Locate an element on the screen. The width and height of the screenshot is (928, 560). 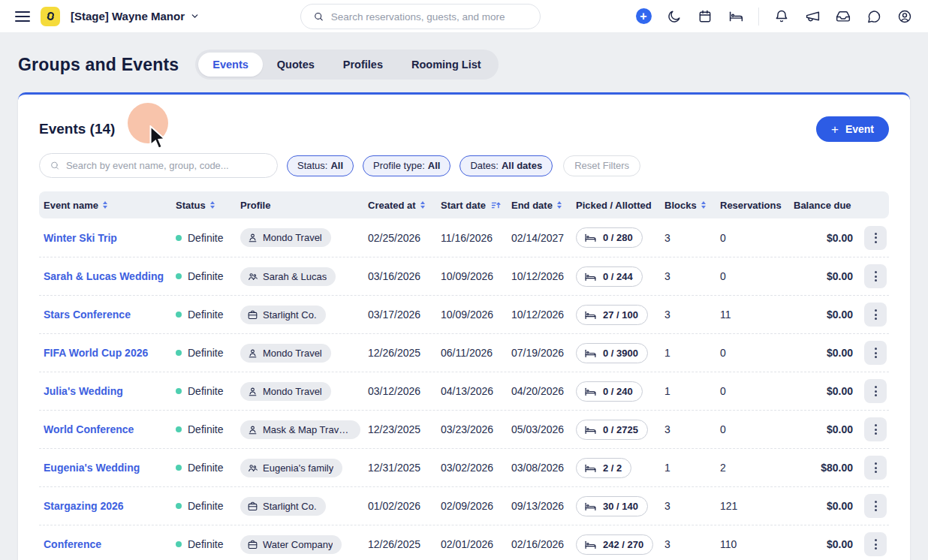
column-header-created-at: Created at is located at coordinates (399, 206).